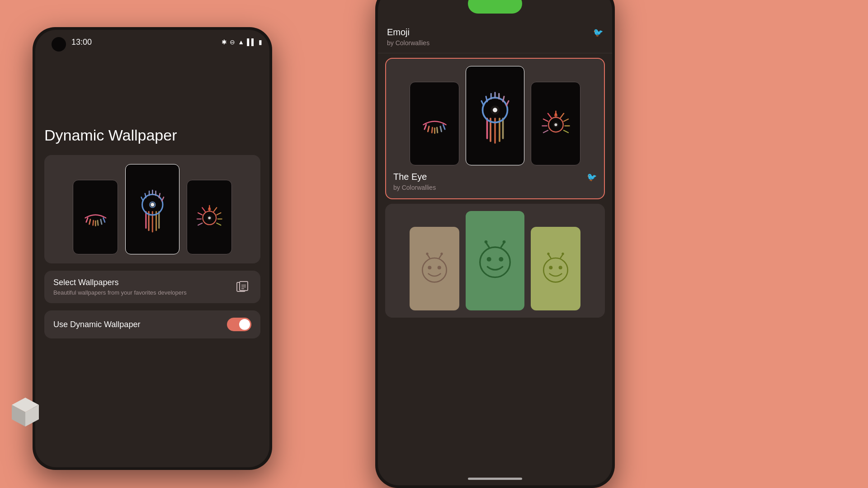 This screenshot has height=488, width=868. What do you see at coordinates (81, 42) in the screenshot?
I see `status-time: 13:00` at bounding box center [81, 42].